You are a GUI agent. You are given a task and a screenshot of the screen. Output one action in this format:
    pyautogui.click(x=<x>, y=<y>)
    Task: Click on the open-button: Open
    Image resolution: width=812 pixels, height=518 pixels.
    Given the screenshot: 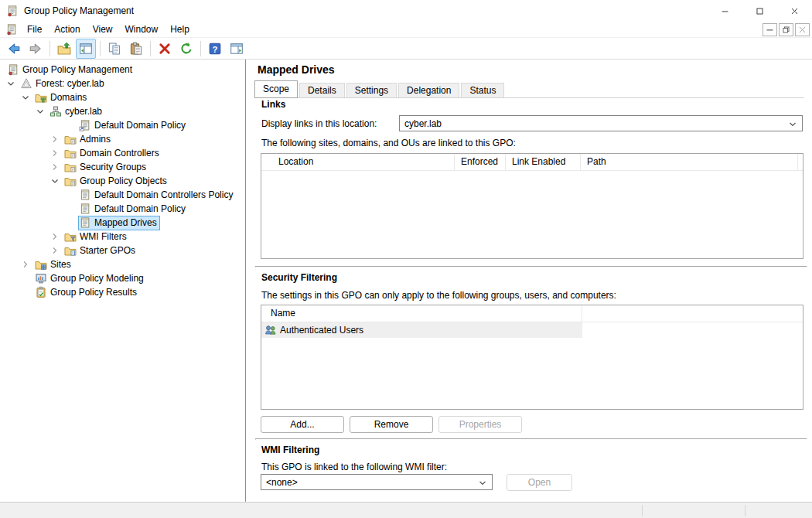 What is the action you would take?
    pyautogui.click(x=540, y=482)
    